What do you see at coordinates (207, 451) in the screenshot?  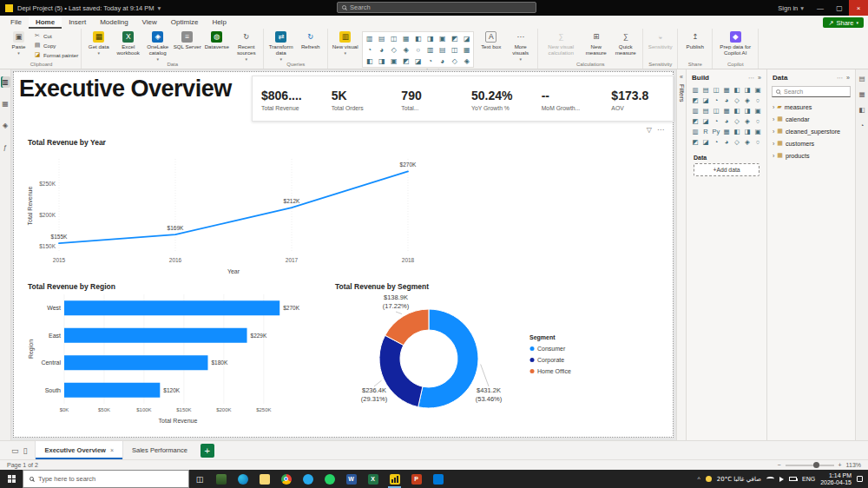 I see `new-page-button: +` at bounding box center [207, 451].